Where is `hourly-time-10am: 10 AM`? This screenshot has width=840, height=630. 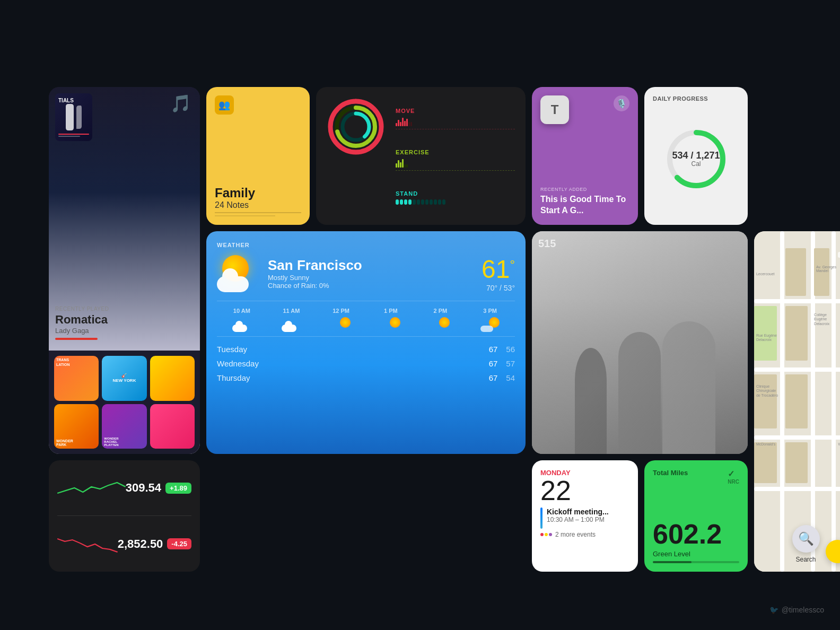
hourly-time-10am: 10 AM is located at coordinates (242, 311).